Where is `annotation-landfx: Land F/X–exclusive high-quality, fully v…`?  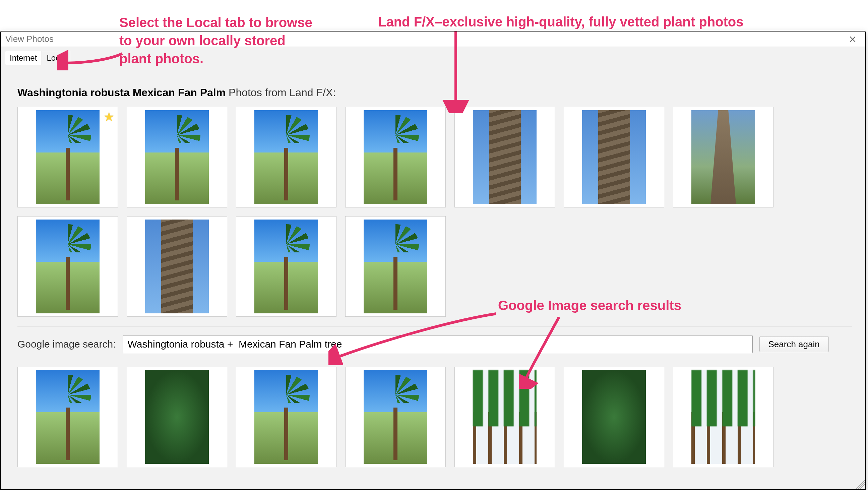 annotation-landfx: Land F/X–exclusive high-quality, fully v… is located at coordinates (561, 22).